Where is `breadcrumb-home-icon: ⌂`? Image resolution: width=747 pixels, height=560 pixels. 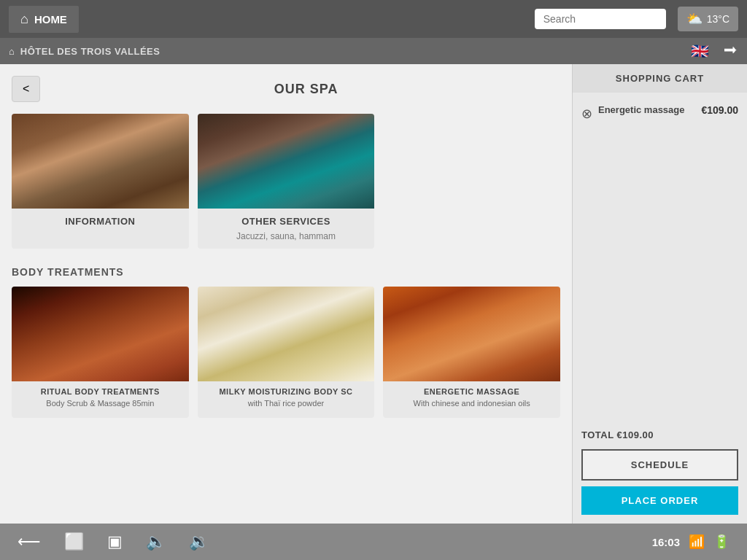 breadcrumb-home-icon: ⌂ is located at coordinates (12, 51).